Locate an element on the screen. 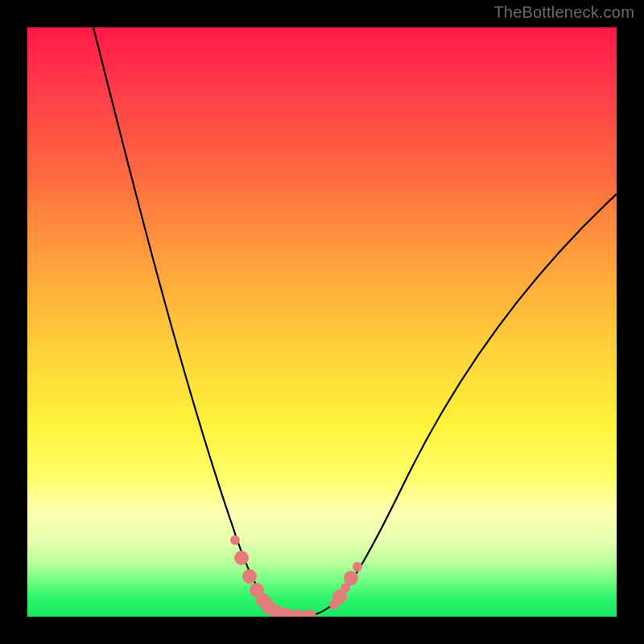 This screenshot has height=644, width=644. watermark-text: TheBottleneck.com is located at coordinates (564, 13).